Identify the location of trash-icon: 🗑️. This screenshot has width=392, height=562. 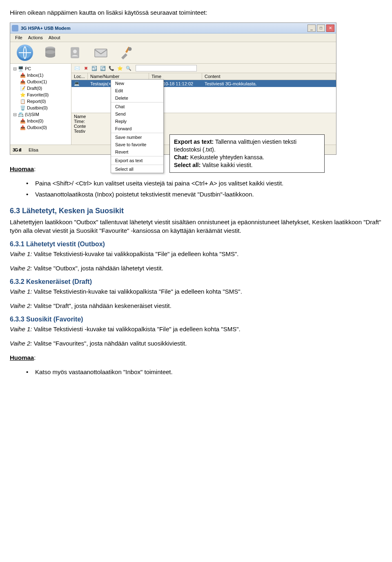
(23, 108).